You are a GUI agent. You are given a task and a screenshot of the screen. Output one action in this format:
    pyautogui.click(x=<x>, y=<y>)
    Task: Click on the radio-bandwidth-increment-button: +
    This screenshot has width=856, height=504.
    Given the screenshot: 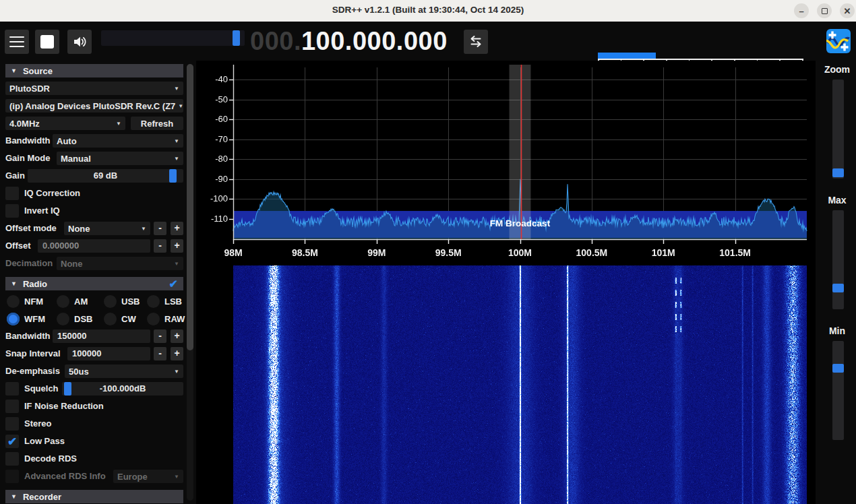 What is the action you would take?
    pyautogui.click(x=177, y=336)
    